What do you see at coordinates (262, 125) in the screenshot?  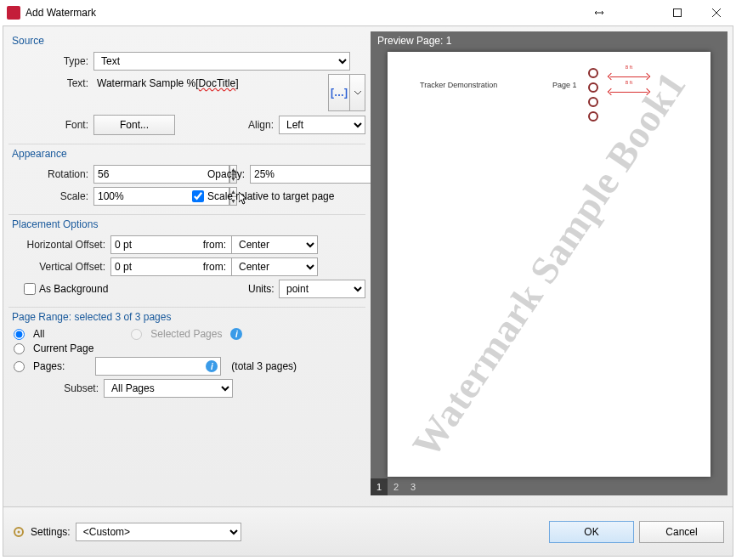 I see `align-label: Align:` at bounding box center [262, 125].